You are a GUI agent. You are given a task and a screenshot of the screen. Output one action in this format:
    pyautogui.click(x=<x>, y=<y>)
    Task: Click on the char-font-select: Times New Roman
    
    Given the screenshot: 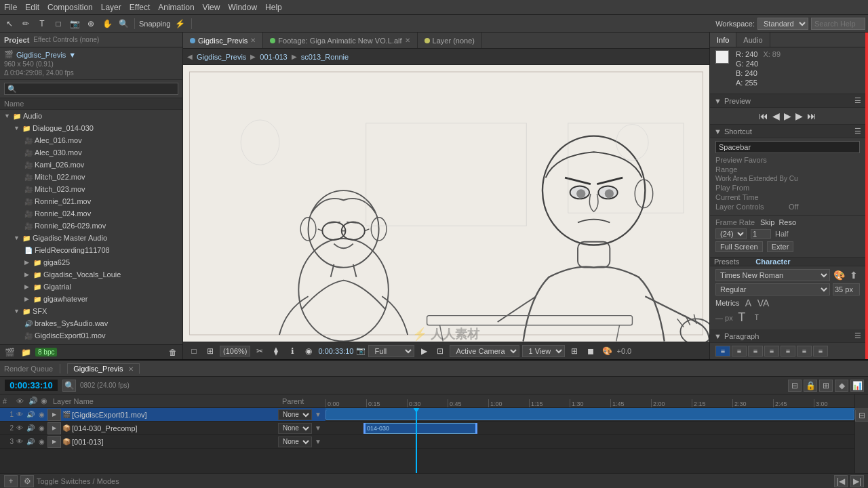 What is the action you would take?
    pyautogui.click(x=773, y=275)
    